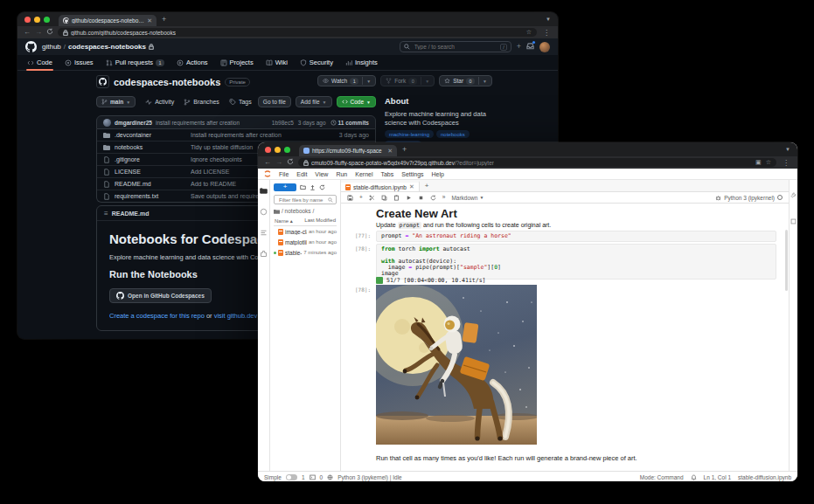 This screenshot has width=814, height=504. I want to click on filter-input, so click(302, 200).